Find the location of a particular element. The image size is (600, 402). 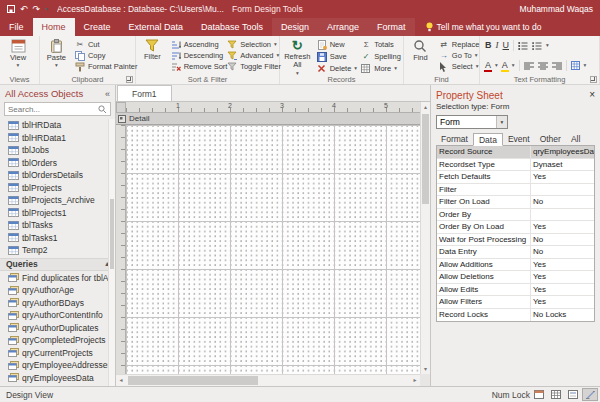

nav-table-item: tblTasks is located at coordinates (58, 226).